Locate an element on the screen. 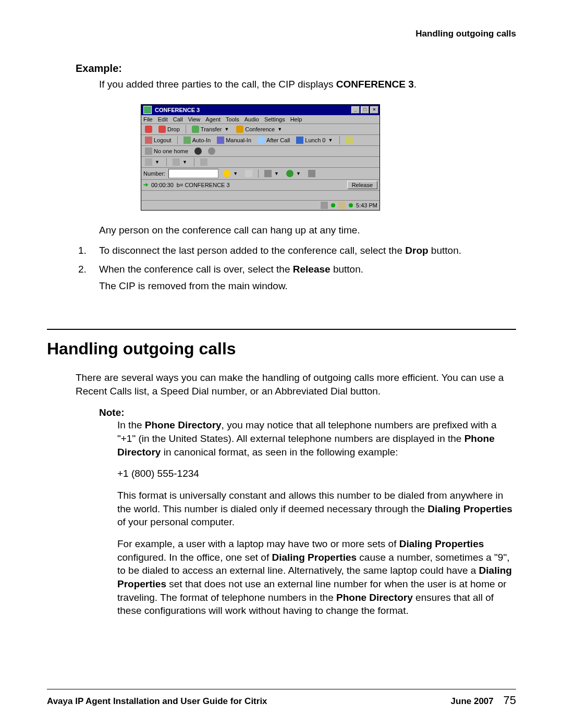 The image size is (563, 728). maximize-button: □ is located at coordinates (365, 110).